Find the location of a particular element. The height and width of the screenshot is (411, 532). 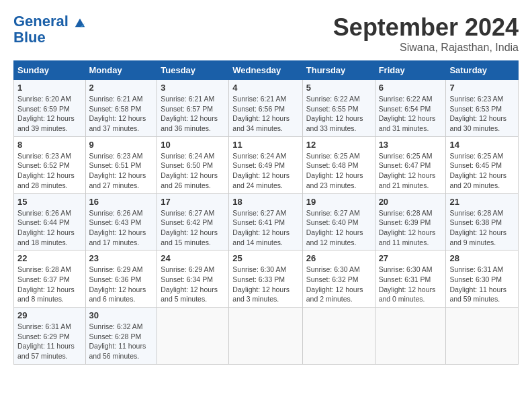

title-block: September 2024 Siwana, Rajasthan, India is located at coordinates (426, 34).